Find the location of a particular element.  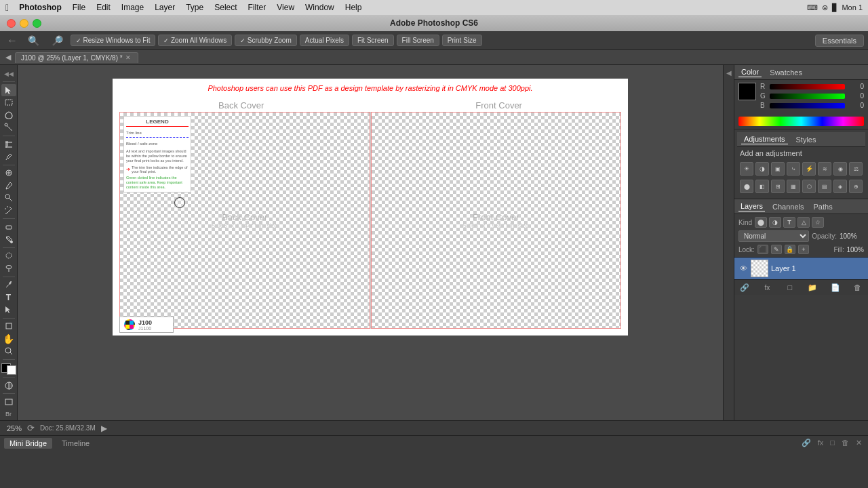

fill-screen-btn: Fill Screen is located at coordinates (418, 41).